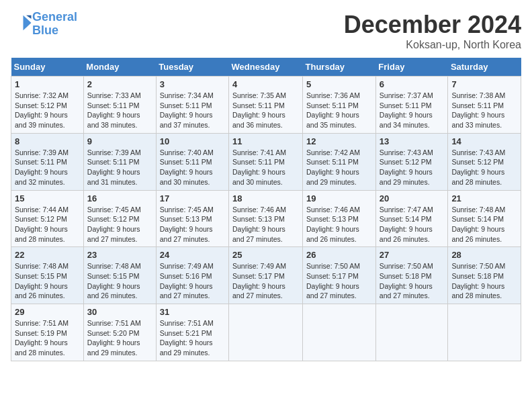 The width and height of the screenshot is (532, 411). I want to click on logo: General Blue, so click(44, 24).